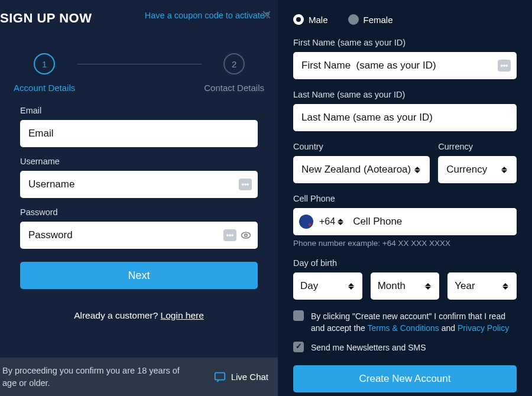  I want to click on phone-example-text: Phone number example: +64 XX XXX XXXX, so click(405, 244).